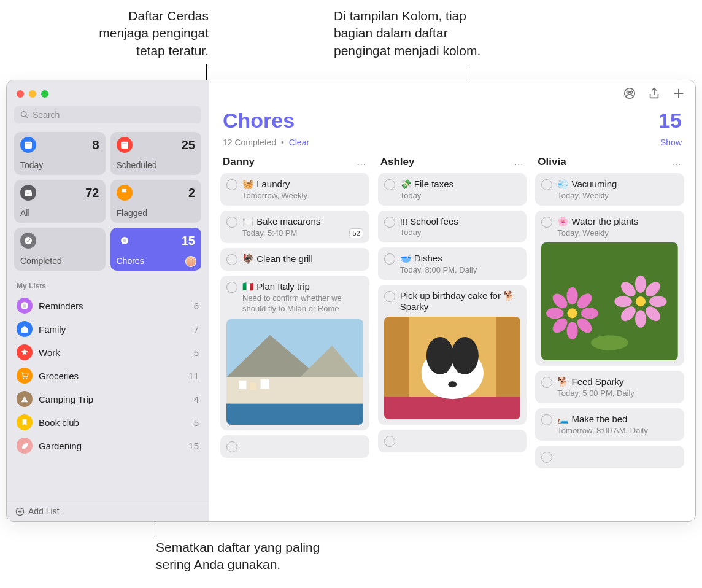 Image resolution: width=702 pixels, height=588 pixels. Describe the element at coordinates (188, 145) in the screenshot. I see `smart-count: 25` at that location.